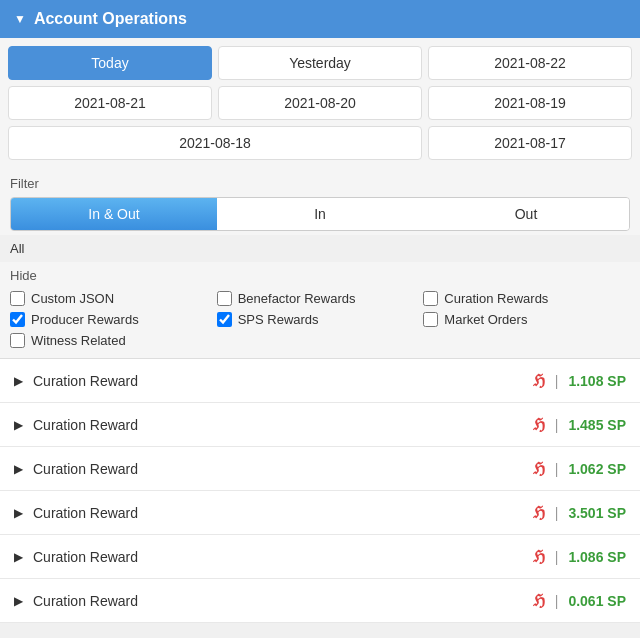 The height and width of the screenshot is (638, 640). I want to click on checkbox-market-orders-input, so click(430, 320).